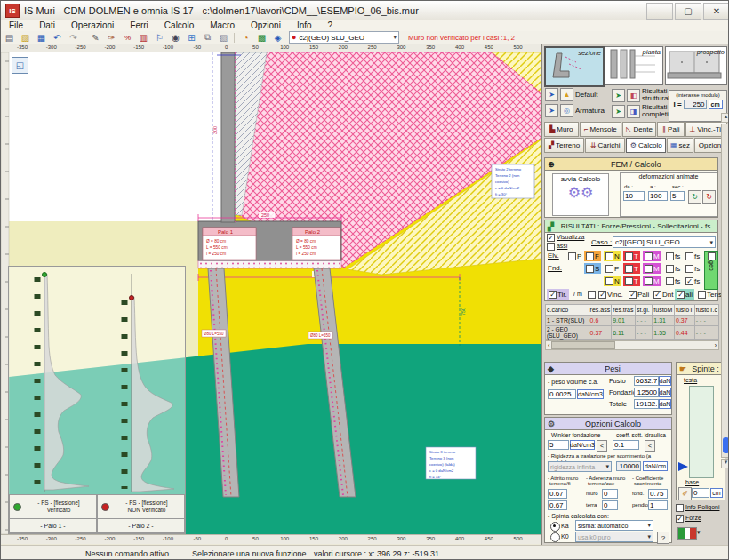 This screenshot has width=729, height=560. Describe the element at coordinates (690, 380) in the screenshot. I see `testa-link: testa` at that location.